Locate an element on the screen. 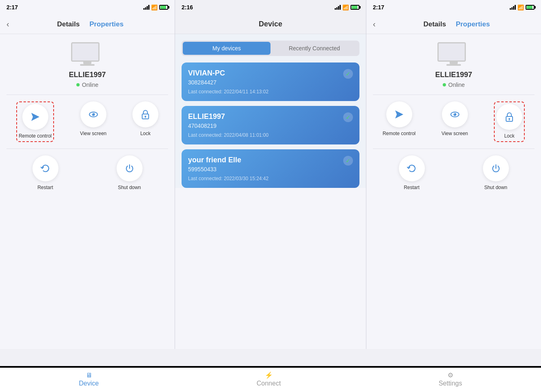 This screenshot has width=541, height=392. left-status-bar: 2:17 📶 is located at coordinates (87, 7).